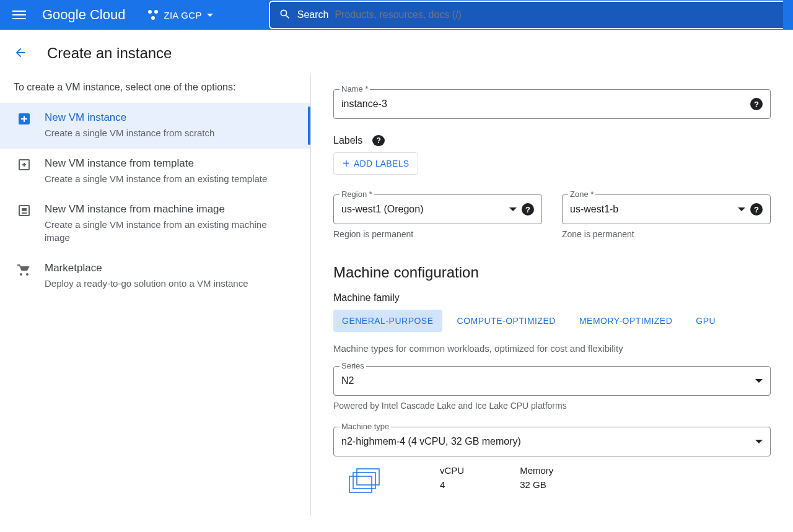 Image resolution: width=793 pixels, height=532 pixels. What do you see at coordinates (667, 209) in the screenshot?
I see `zone-select: us-west1-b ?` at bounding box center [667, 209].